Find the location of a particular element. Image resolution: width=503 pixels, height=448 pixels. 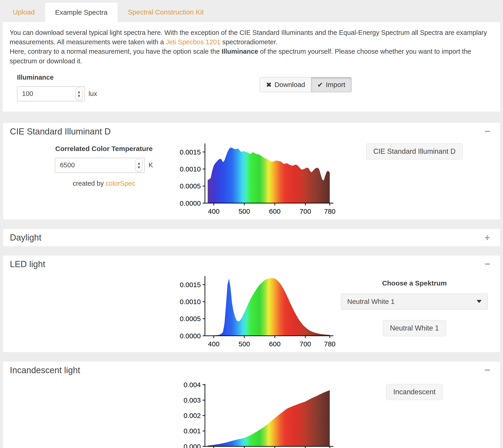

intro-p1-end: spectroradiometer. is located at coordinates (249, 42).